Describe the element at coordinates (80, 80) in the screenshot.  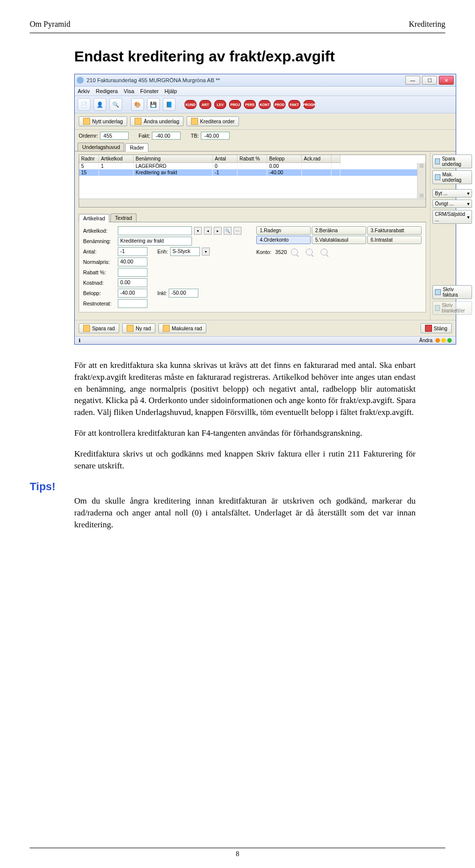
I see `app-icon` at that location.